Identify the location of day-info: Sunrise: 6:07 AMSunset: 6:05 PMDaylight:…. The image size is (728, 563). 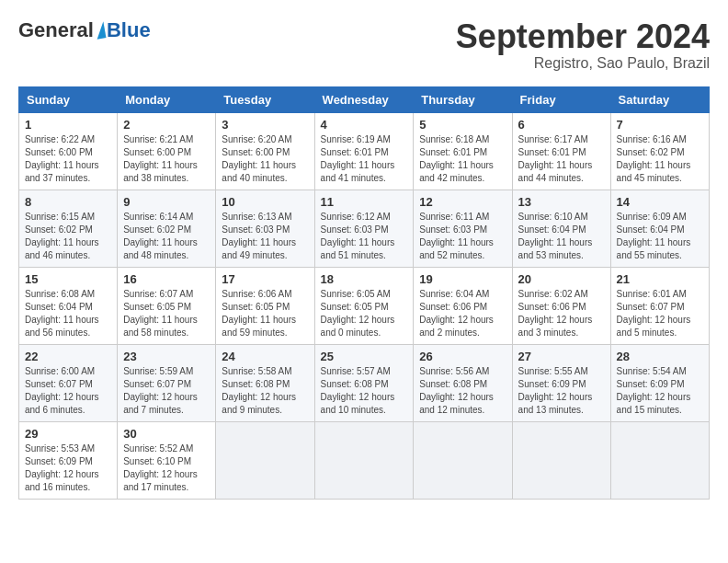
(166, 314).